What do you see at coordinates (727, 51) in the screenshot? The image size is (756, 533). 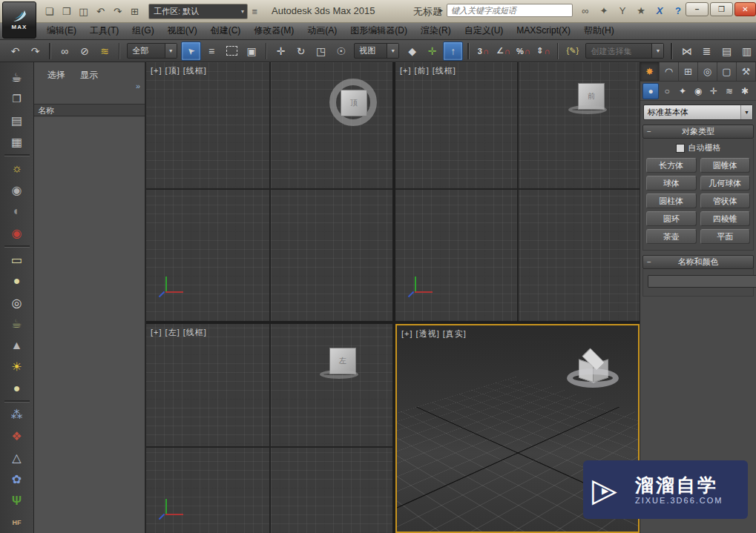 I see `layer-manager-button: ▤` at bounding box center [727, 51].